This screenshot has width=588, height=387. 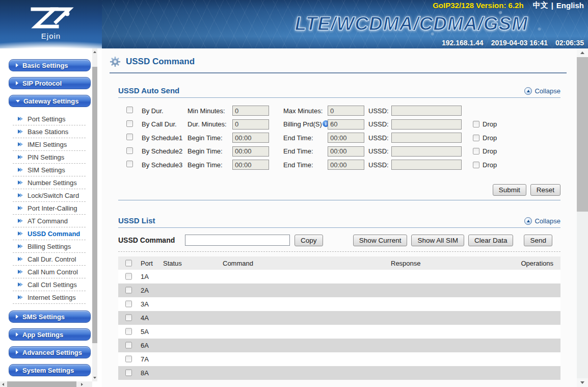 What do you see at coordinates (46, 384) in the screenshot?
I see `sidebar-horizontal-scrollbar` at bounding box center [46, 384].